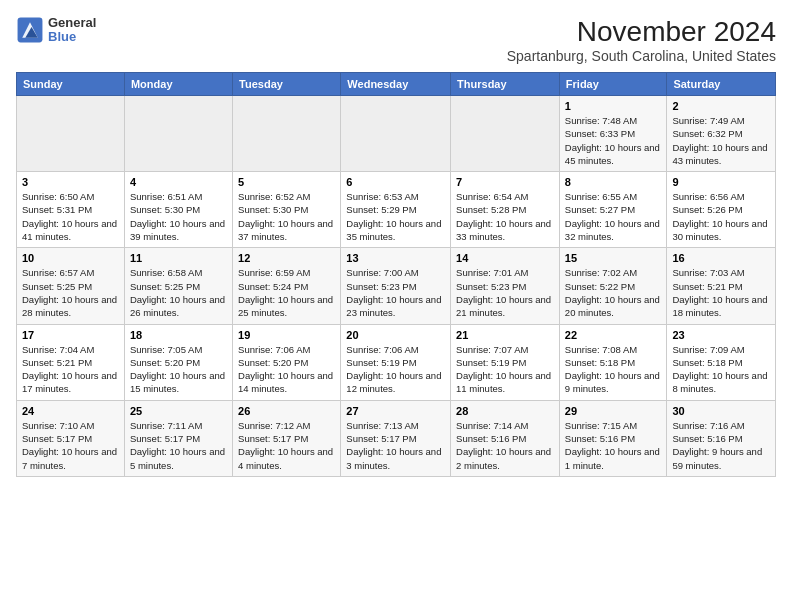 The height and width of the screenshot is (612, 792). Describe the element at coordinates (722, 438) in the screenshot. I see `calendar-cell: 30Sunrise: 7:16 AM Sunset: 5:16 PM Dayli…` at that location.